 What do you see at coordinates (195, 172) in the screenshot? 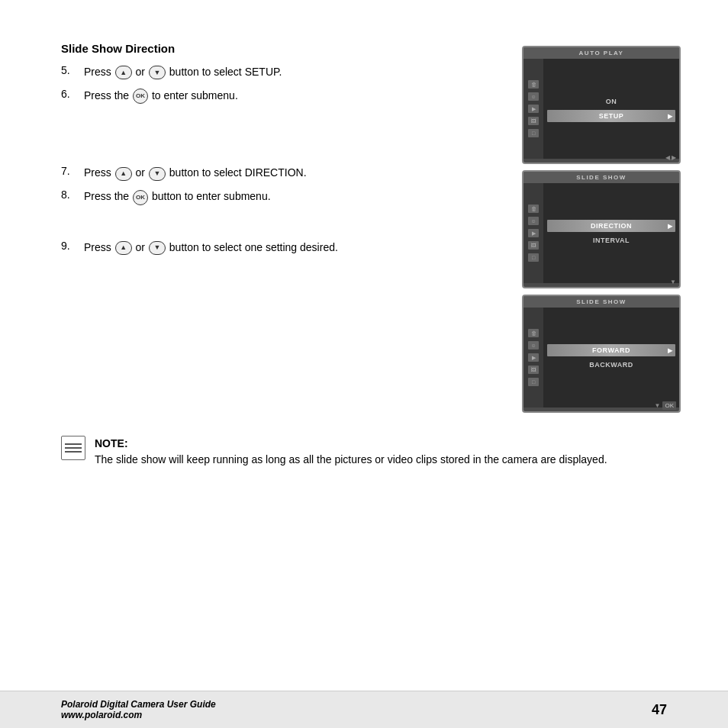
I see `step-7-text: Press ▲ or ▼ button to select DIRECTION.` at bounding box center [195, 172].